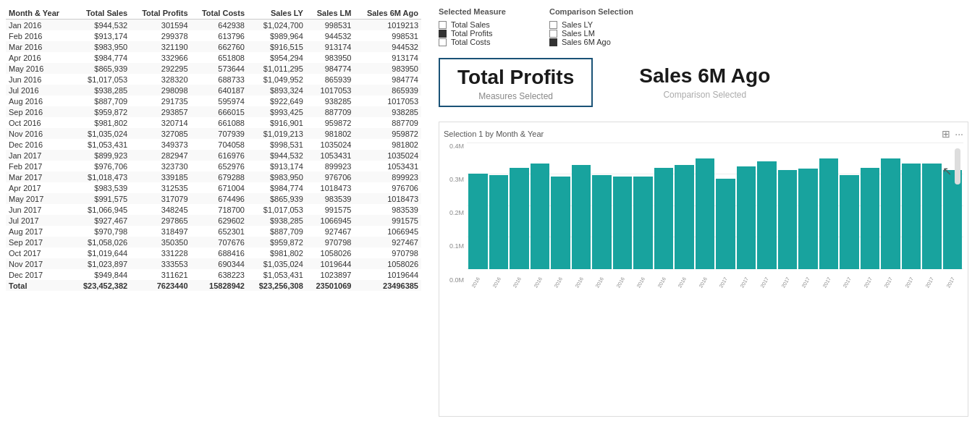 This screenshot has height=424, width=980. Describe the element at coordinates (161, 36) in the screenshot. I see `table-cell: 299378` at that location.